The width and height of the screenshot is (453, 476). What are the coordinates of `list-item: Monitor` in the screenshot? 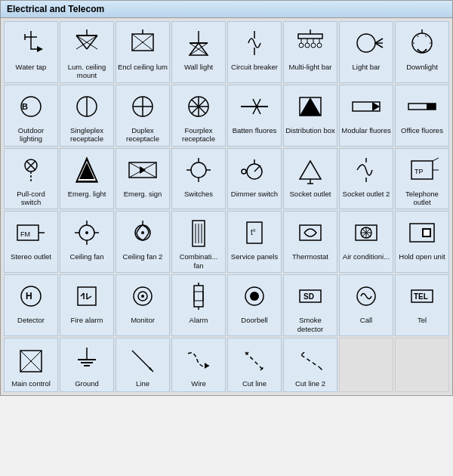 It's located at (143, 305).